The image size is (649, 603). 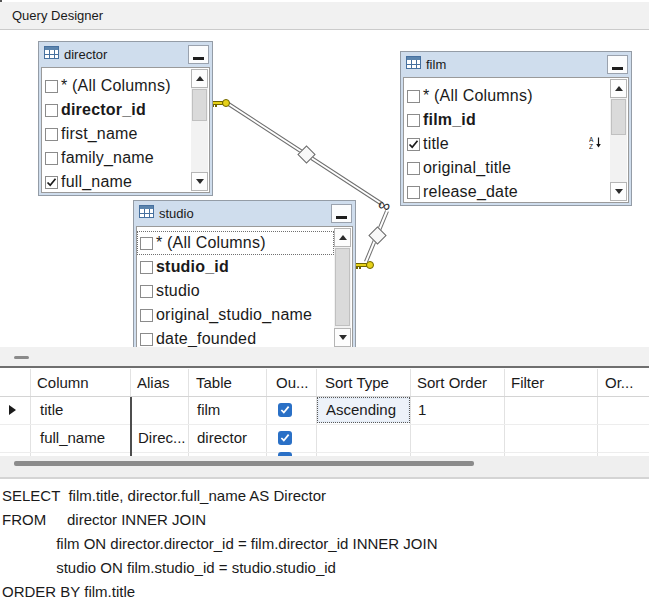 What do you see at coordinates (326, 544) in the screenshot?
I see `sql-line: film ON director.director_id = film.dire…` at bounding box center [326, 544].